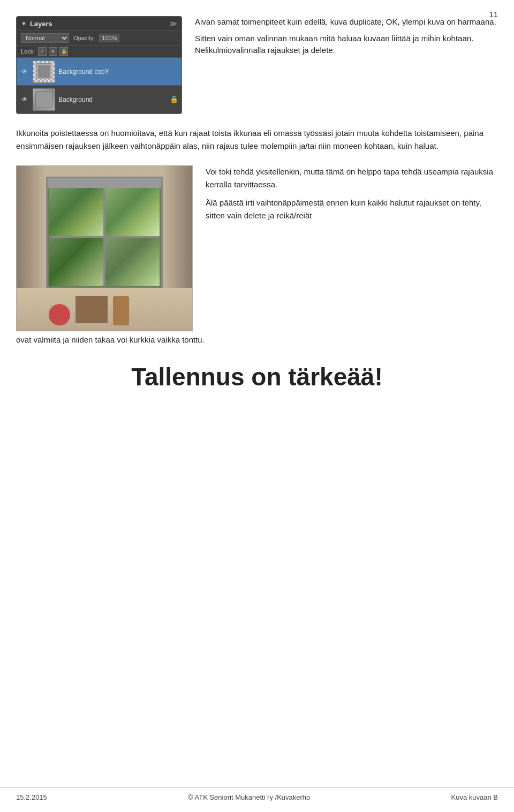  I want to click on opacity-input, so click(109, 38).